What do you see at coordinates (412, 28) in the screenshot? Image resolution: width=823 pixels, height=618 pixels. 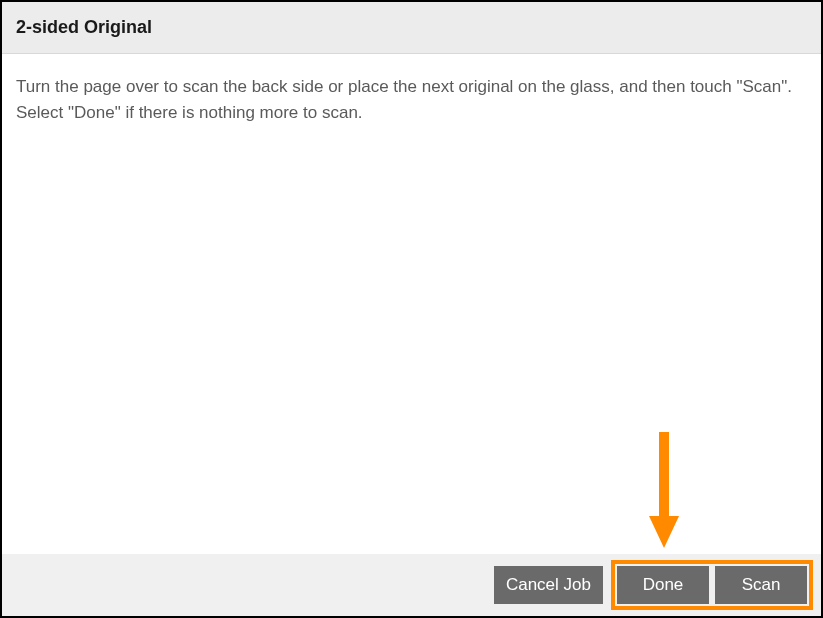 I see `dialog-title: 2-sided Original` at bounding box center [412, 28].